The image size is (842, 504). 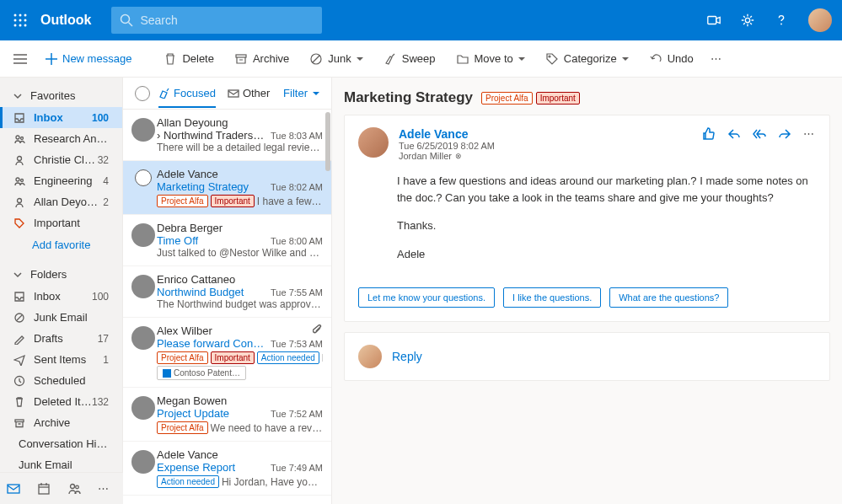 I want to click on suite-header: Outlook, so click(x=421, y=20).